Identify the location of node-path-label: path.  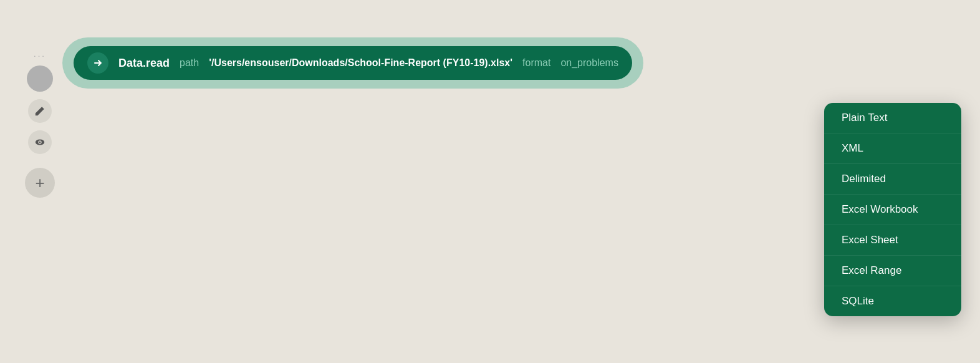
(190, 63).